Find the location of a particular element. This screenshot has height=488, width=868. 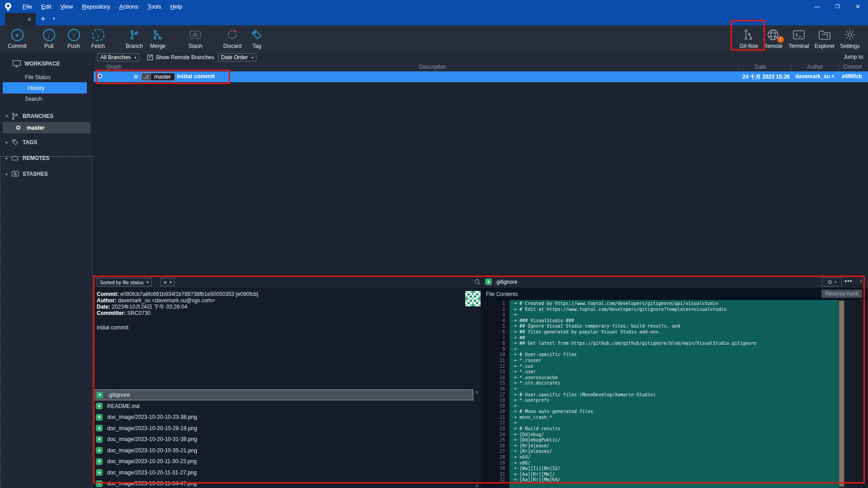

stash-button: Stash is located at coordinates (195, 39).